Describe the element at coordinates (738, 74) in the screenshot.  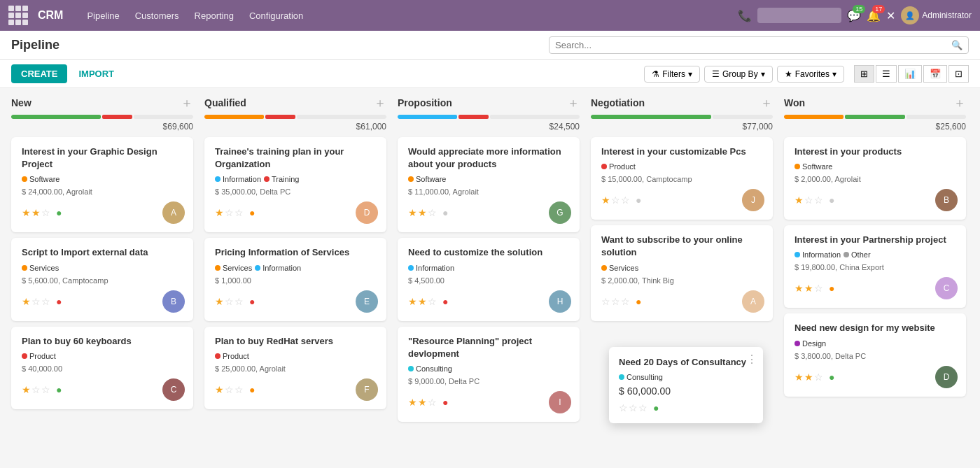
I see `groupby-button: ☰ Group By ▾` at that location.